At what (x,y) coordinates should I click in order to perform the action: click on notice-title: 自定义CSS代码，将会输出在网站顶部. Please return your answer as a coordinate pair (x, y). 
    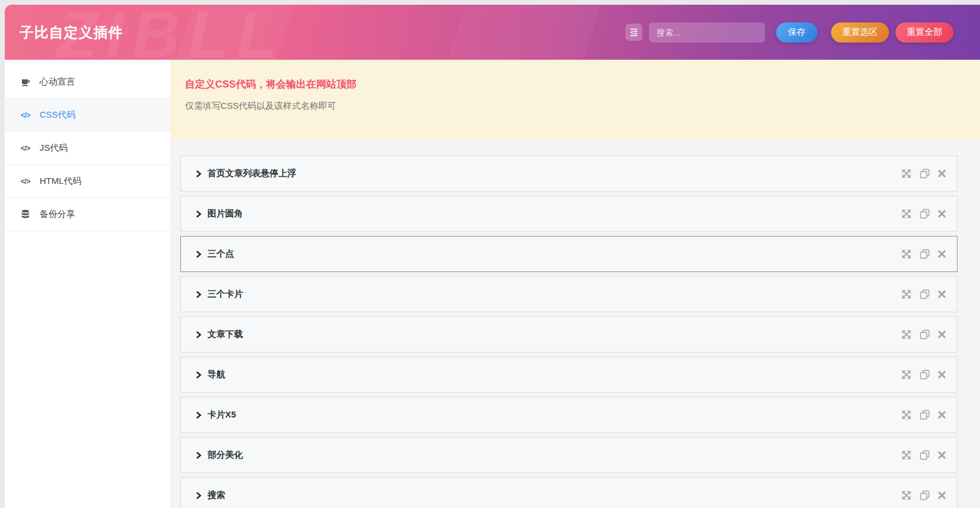
    Looking at the image, I should click on (573, 84).